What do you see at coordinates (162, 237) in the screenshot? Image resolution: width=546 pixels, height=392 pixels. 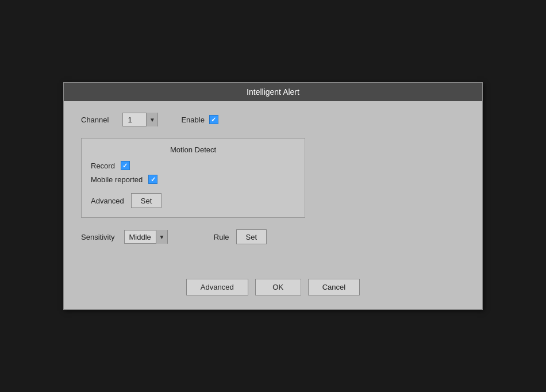 I see `sensitivity-dropdown-arrow: ▼` at bounding box center [162, 237].